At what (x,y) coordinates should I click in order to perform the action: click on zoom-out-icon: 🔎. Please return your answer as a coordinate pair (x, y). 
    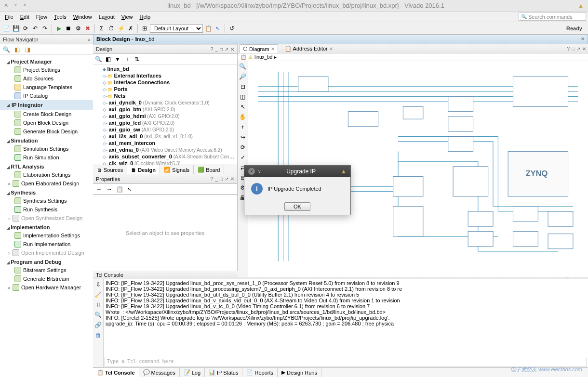
    Looking at the image, I should click on (243, 77).